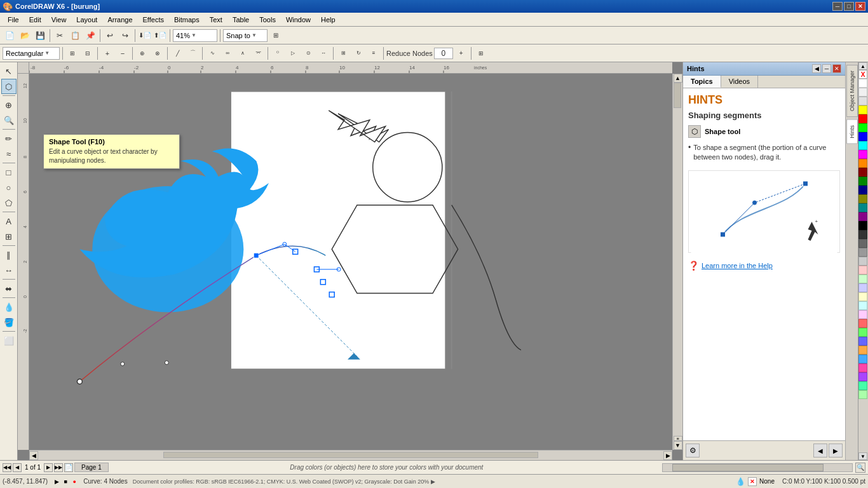 This screenshot has height=488, width=868. Describe the element at coordinates (740, 81) in the screenshot. I see `tab-videos: Videos` at that location.